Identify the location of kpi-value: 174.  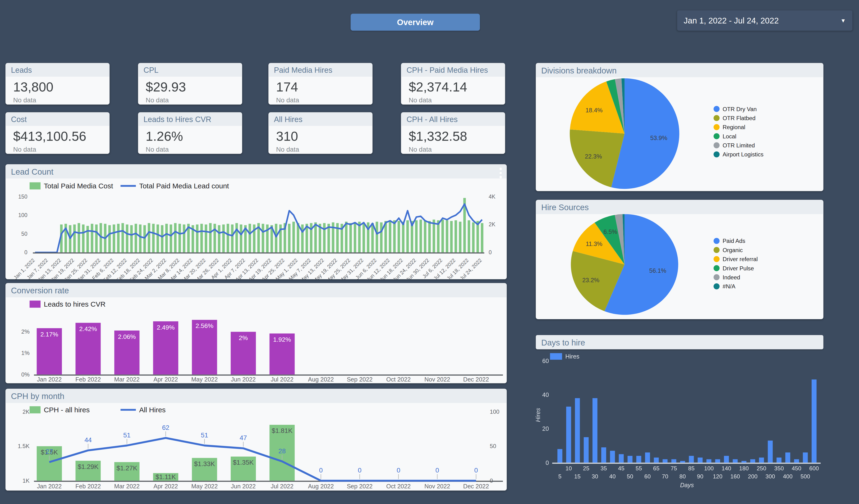
(320, 86).